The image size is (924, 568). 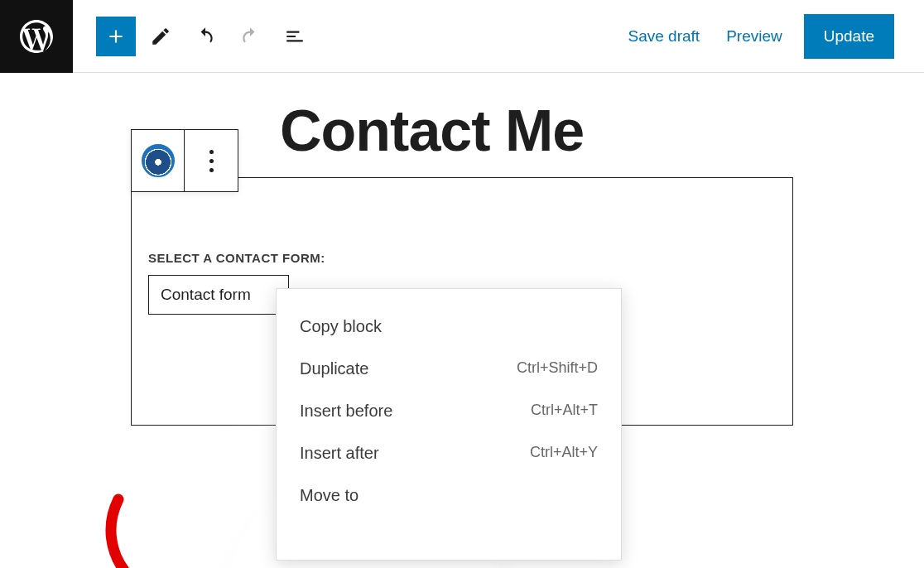 What do you see at coordinates (185, 530) in the screenshot?
I see `annotation-arrow-icon` at bounding box center [185, 530].